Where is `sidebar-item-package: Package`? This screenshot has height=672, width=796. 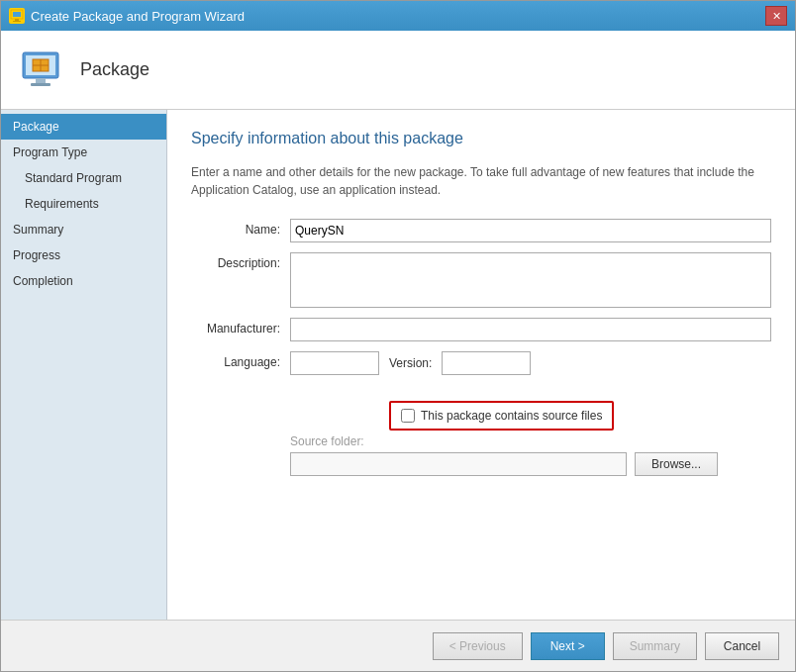 sidebar-item-package: Package is located at coordinates (83, 127).